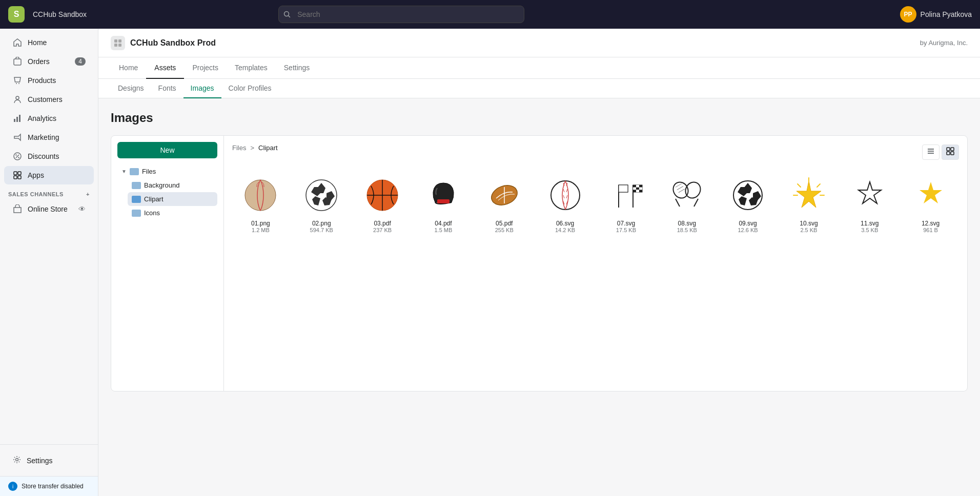 This screenshot has width=980, height=496. What do you see at coordinates (322, 203) in the screenshot?
I see `file-item-02: 02.png 594.7 KB` at bounding box center [322, 203].